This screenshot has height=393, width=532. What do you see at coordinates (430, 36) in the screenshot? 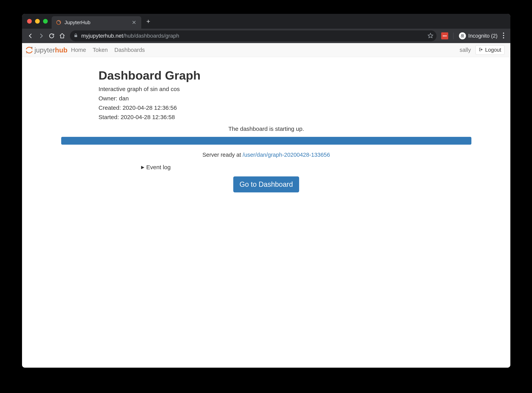
I see `bookmark-star-icon` at bounding box center [430, 36].